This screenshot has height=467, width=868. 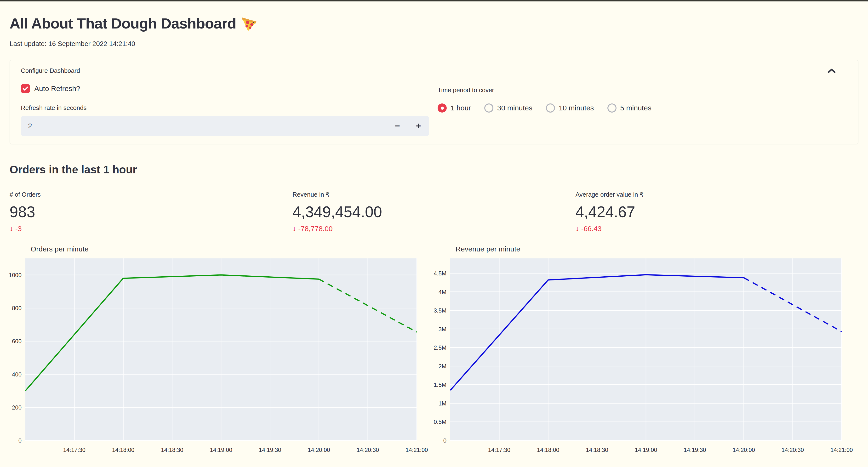 I want to click on svg-text: 1.5M, so click(x=440, y=385).